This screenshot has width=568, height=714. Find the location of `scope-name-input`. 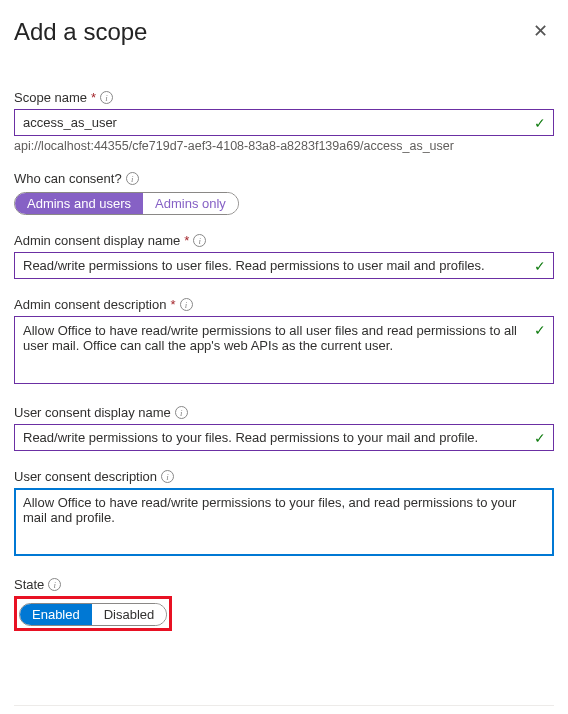

scope-name-input is located at coordinates (284, 122).